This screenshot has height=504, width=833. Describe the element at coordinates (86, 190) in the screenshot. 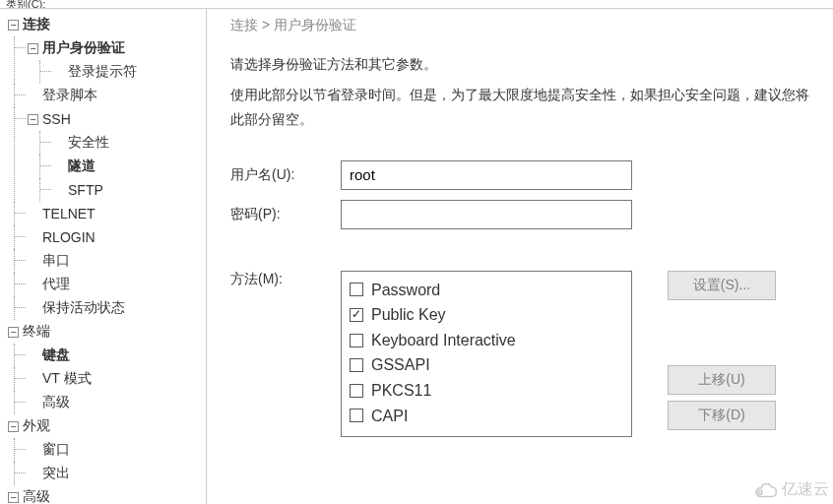

I see `tree-label: SFTP` at that location.